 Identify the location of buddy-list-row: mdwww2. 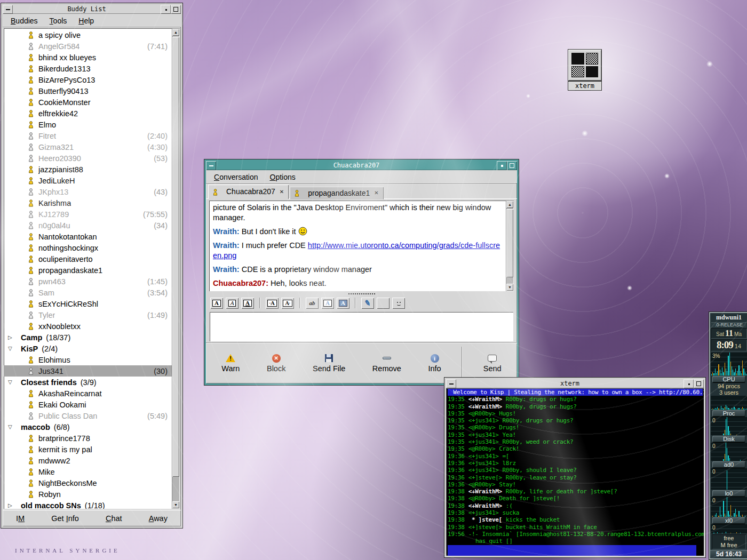
(88, 461).